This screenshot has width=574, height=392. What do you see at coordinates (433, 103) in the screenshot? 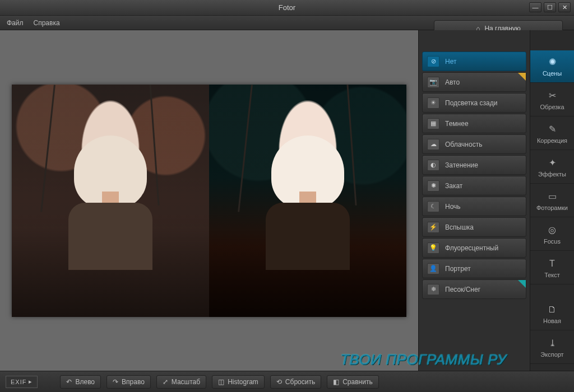
I see `scene-icon: ☀` at bounding box center [433, 103].